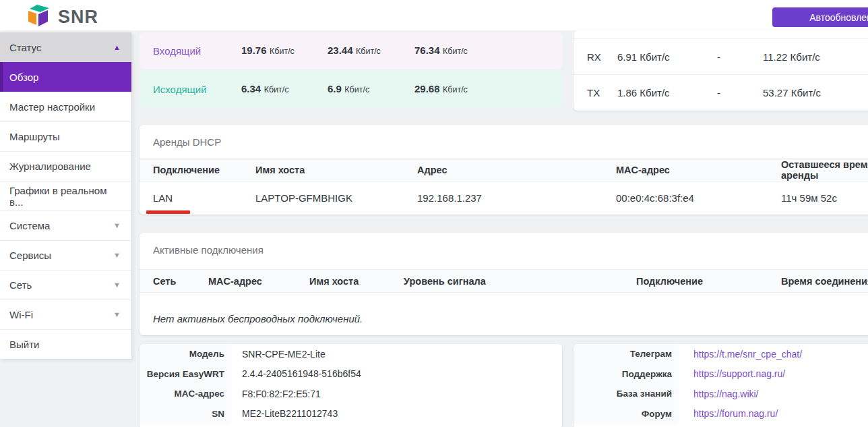 The height and width of the screenshot is (427, 868). Describe the element at coordinates (396, 414) in the screenshot. I see `info-value: ME2-LiteB2211012743` at that location.